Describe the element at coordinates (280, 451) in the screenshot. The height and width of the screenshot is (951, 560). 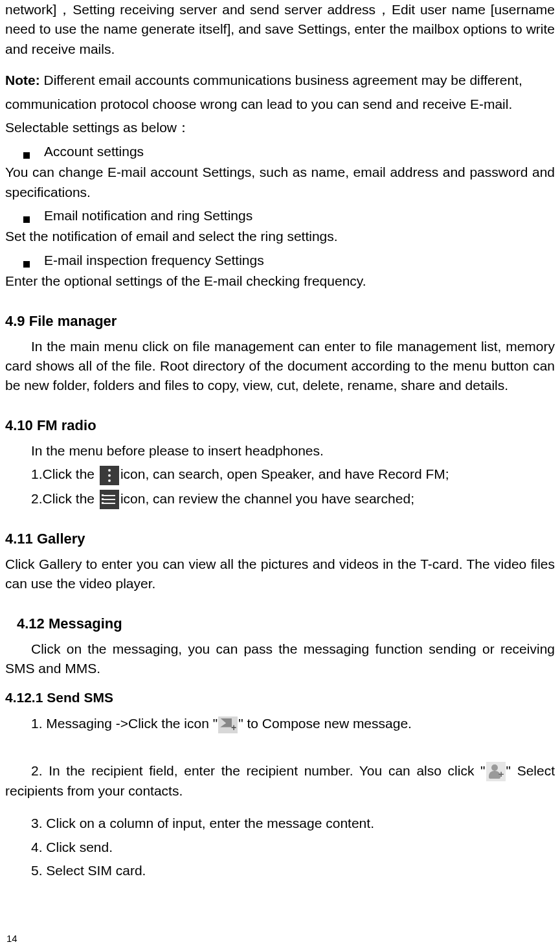
I see `fm-intro: In the menu before please to insert head…` at that location.